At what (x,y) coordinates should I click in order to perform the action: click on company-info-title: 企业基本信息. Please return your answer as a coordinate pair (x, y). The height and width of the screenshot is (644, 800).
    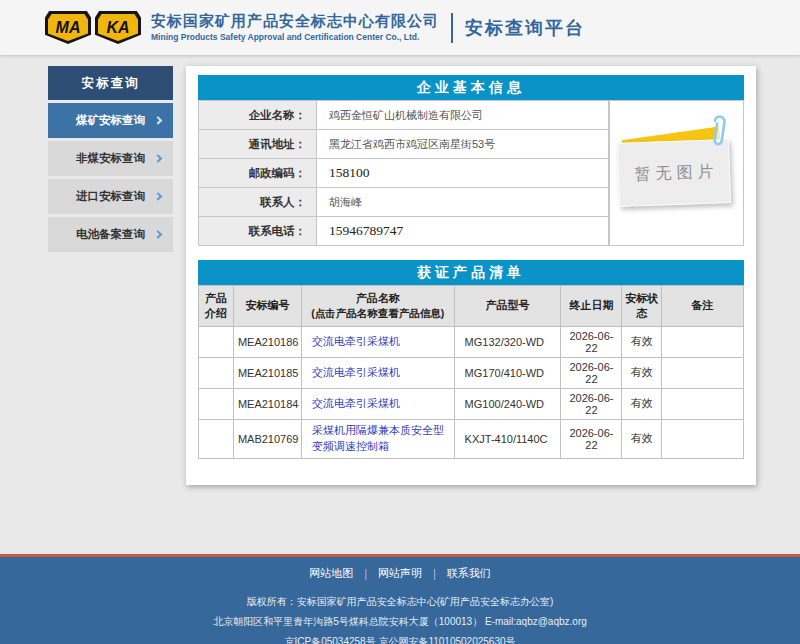
    Looking at the image, I should click on (471, 88).